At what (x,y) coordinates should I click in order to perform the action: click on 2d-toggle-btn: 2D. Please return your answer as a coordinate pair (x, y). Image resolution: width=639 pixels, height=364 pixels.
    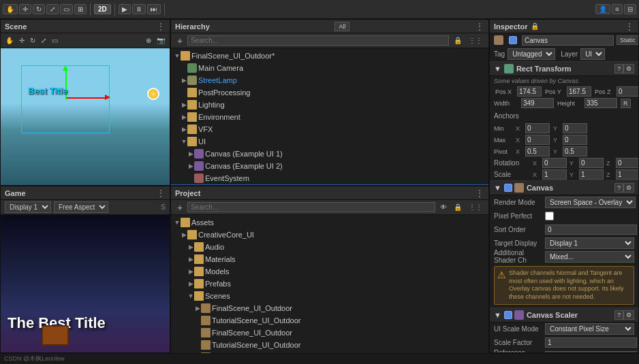
    Looking at the image, I should click on (102, 10).